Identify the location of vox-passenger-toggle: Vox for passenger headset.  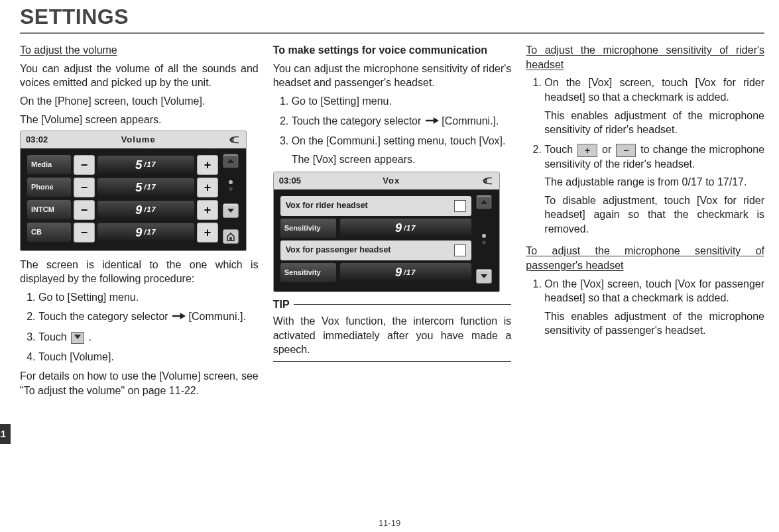
(376, 250).